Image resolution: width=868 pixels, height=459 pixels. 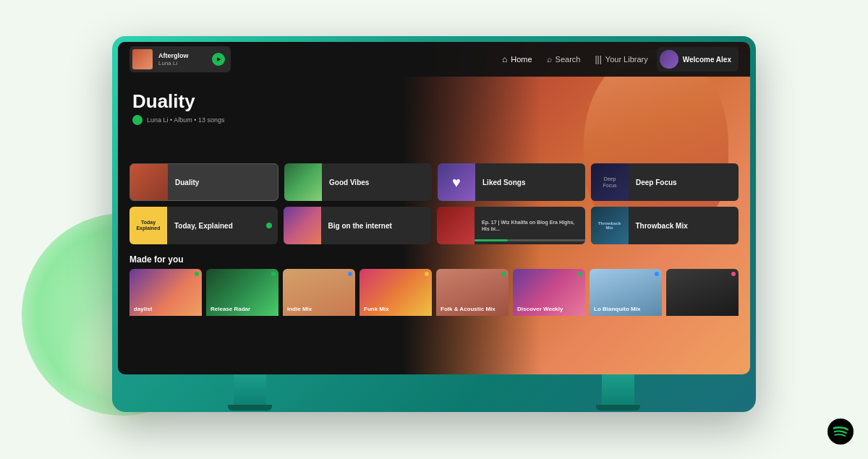 What do you see at coordinates (626, 299) in the screenshot?
I see `card-lo-blanquito: Lo Blanquito Mix` at bounding box center [626, 299].